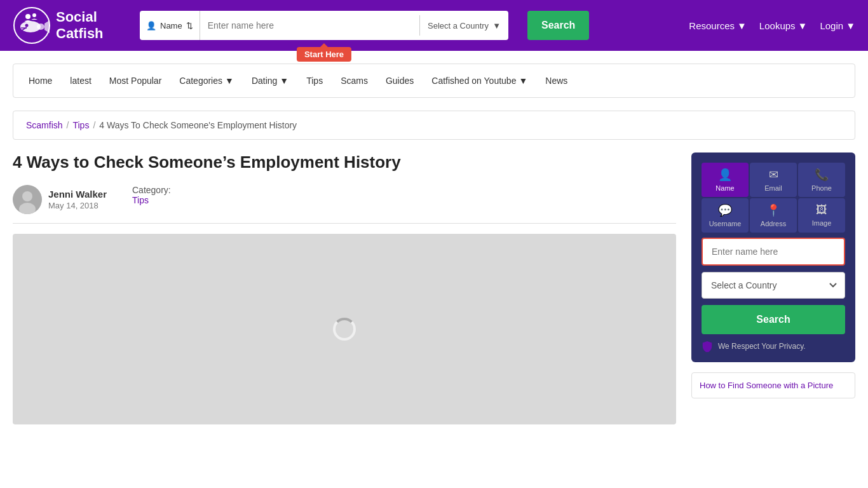 The width and height of the screenshot is (868, 488). I want to click on breadcrumb-sep-1: /, so click(68, 125).